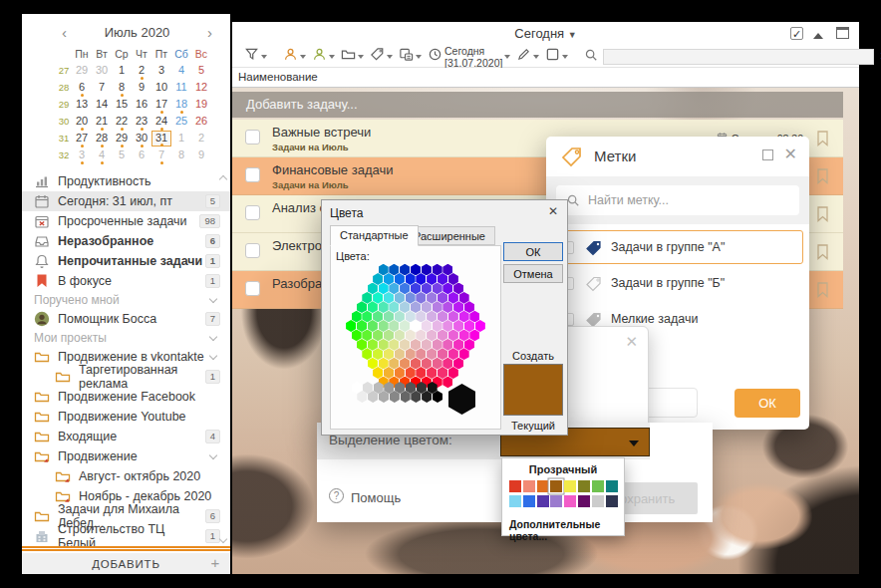 This screenshot has width=881, height=588. What do you see at coordinates (82, 122) in the screenshot?
I see `calendar-day: 20` at bounding box center [82, 122].